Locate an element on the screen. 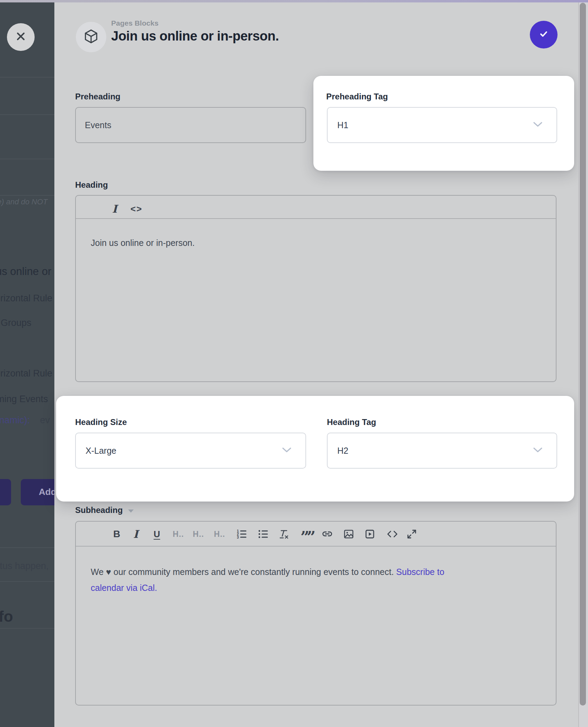  heading-editor-content: Join us online or in-person. is located at coordinates (143, 243).